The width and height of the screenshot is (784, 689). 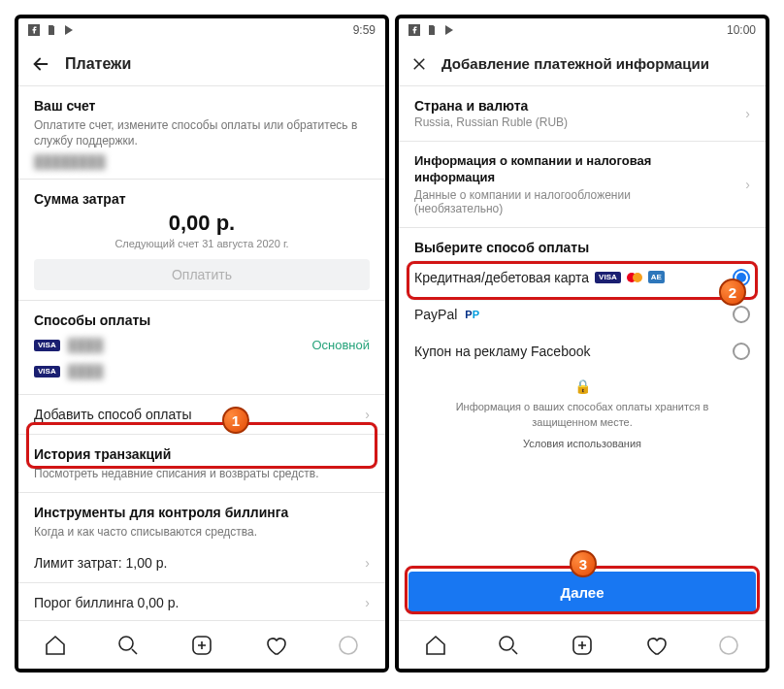 I want to click on spend-heading: Сумма затрат, so click(x=202, y=199).